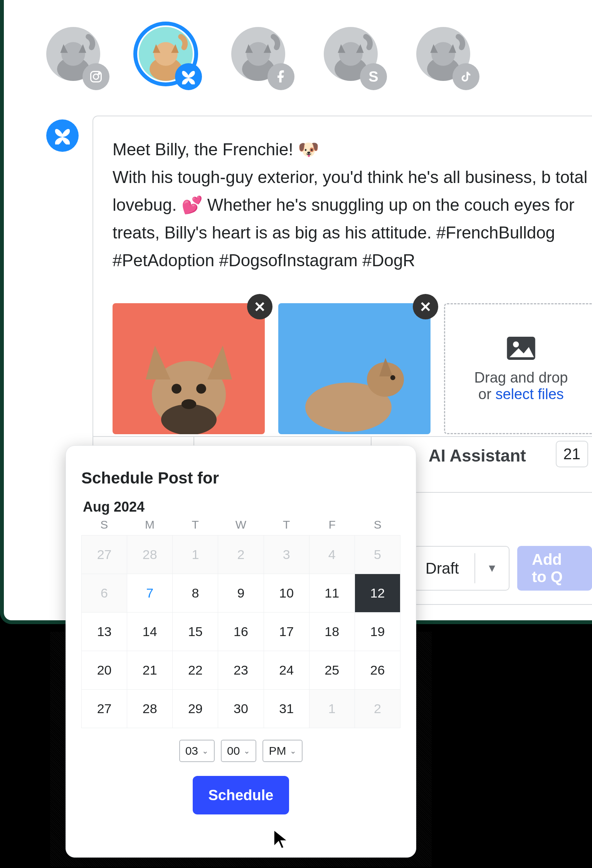 The height and width of the screenshot is (868, 592). What do you see at coordinates (104, 632) in the screenshot?
I see `calendar-day-13: 13` at bounding box center [104, 632].